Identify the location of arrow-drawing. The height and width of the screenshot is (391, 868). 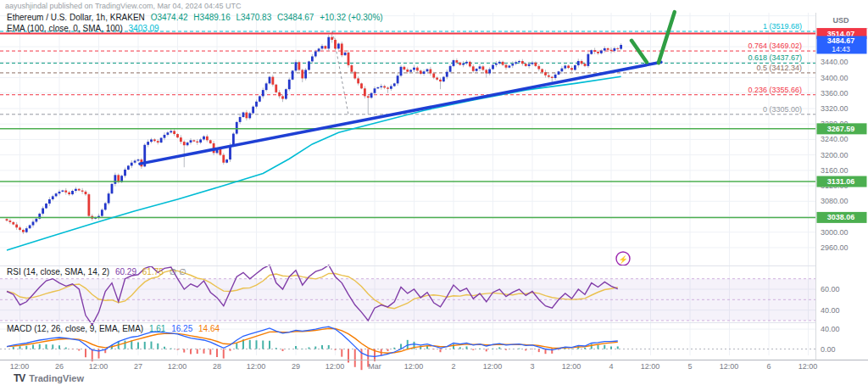
(653, 37).